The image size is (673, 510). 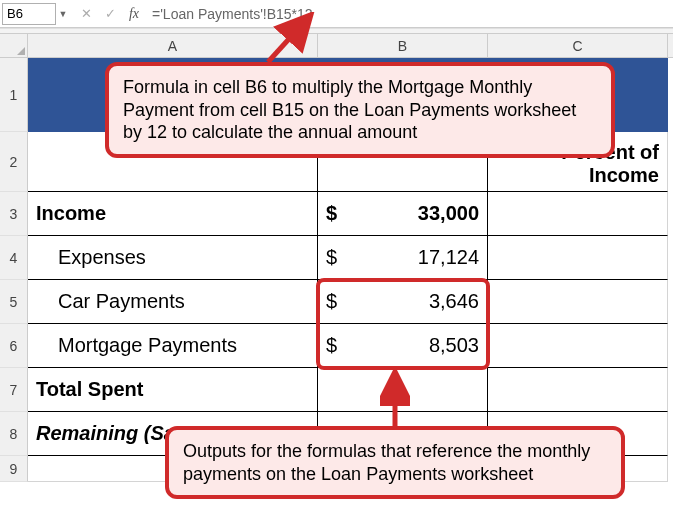 What do you see at coordinates (403, 346) in the screenshot?
I see `cell-B6: $ 8,503` at bounding box center [403, 346].